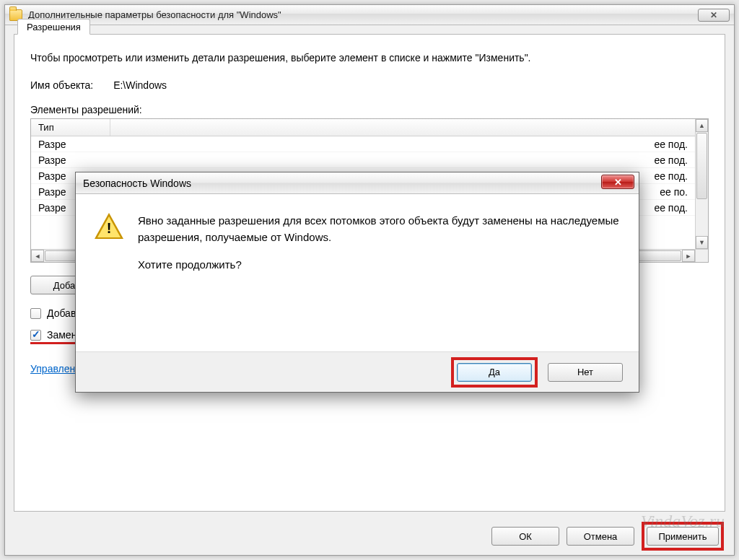  I want to click on window-title: Дополнительные параметры безопасности дл…, so click(363, 14).